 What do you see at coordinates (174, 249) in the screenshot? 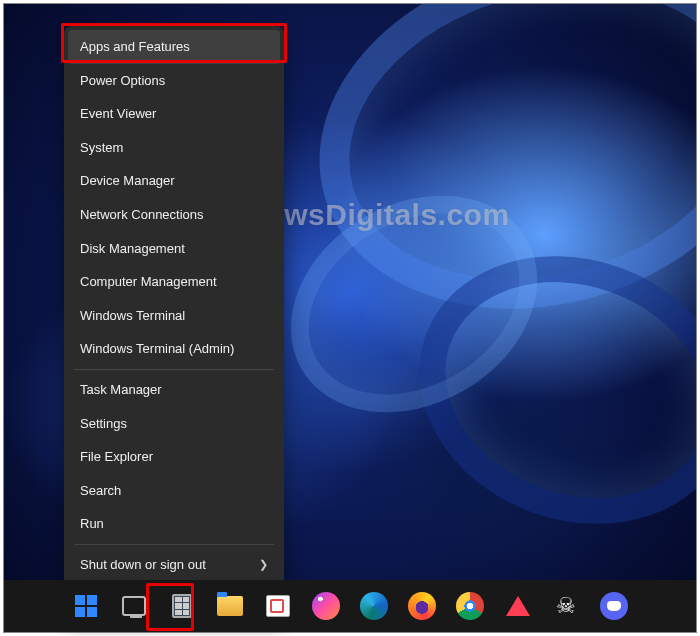
I see `menu-item-disk-management: Disk Management` at bounding box center [174, 249].